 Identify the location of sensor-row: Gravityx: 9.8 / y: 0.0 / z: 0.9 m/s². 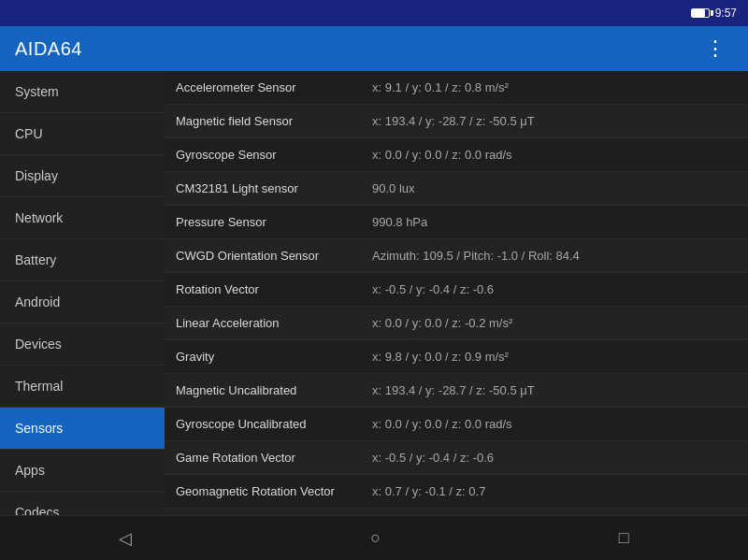
(456, 357).